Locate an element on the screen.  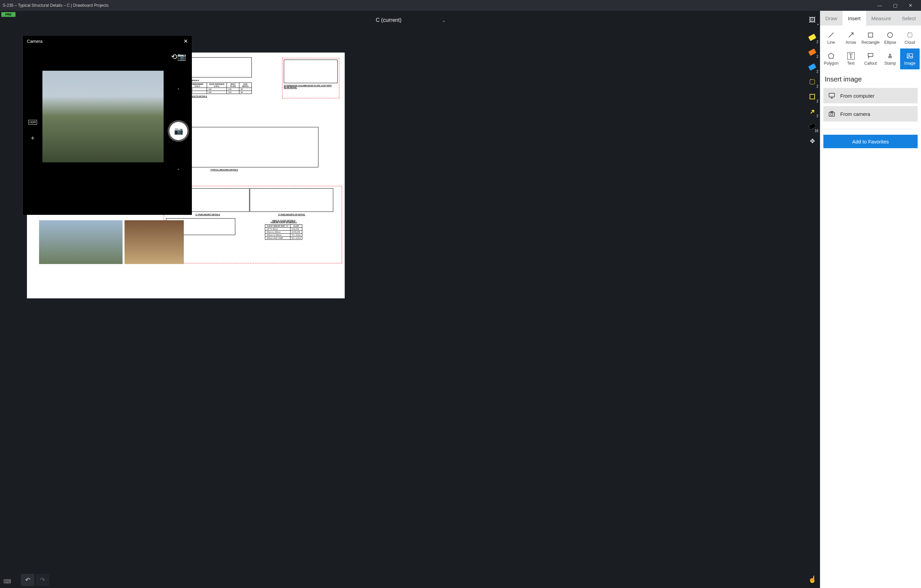
window-maximize-button: ▢ is located at coordinates (895, 5).